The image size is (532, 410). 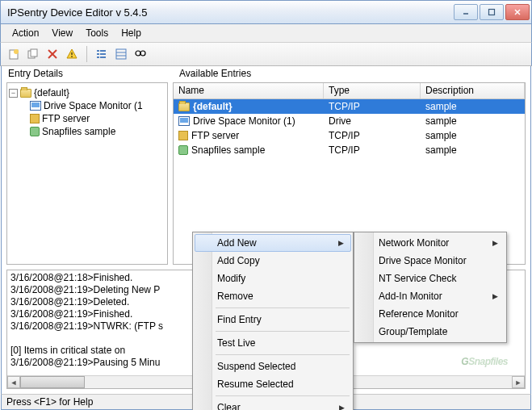 I want to click on tree-item-label: Snapfiles sample, so click(x=79, y=132).